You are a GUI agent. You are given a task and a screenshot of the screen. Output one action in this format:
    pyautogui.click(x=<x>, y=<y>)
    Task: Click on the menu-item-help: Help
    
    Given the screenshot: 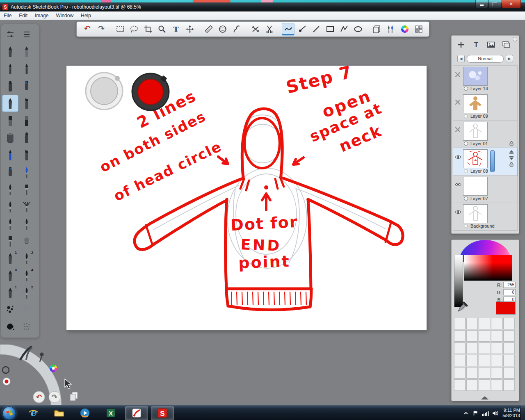 What is the action you would take?
    pyautogui.click(x=86, y=16)
    